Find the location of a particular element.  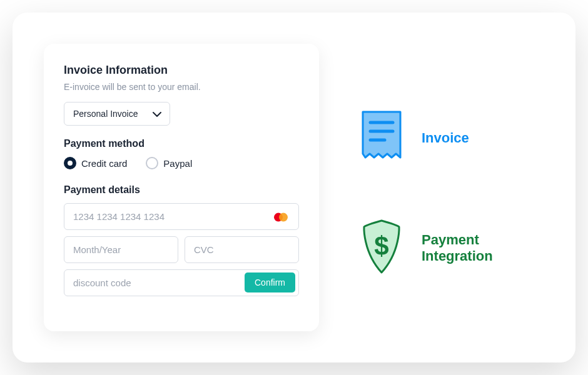

payment-details-title: Payment details is located at coordinates (181, 190).